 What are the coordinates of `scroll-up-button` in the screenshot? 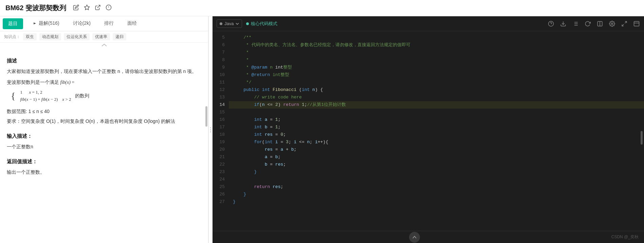 It's located at (415, 237).